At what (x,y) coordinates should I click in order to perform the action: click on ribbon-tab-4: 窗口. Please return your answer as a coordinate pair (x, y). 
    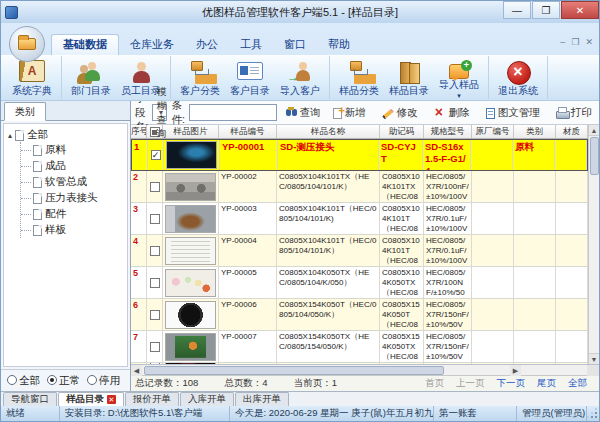
    Looking at the image, I should click on (295, 45).